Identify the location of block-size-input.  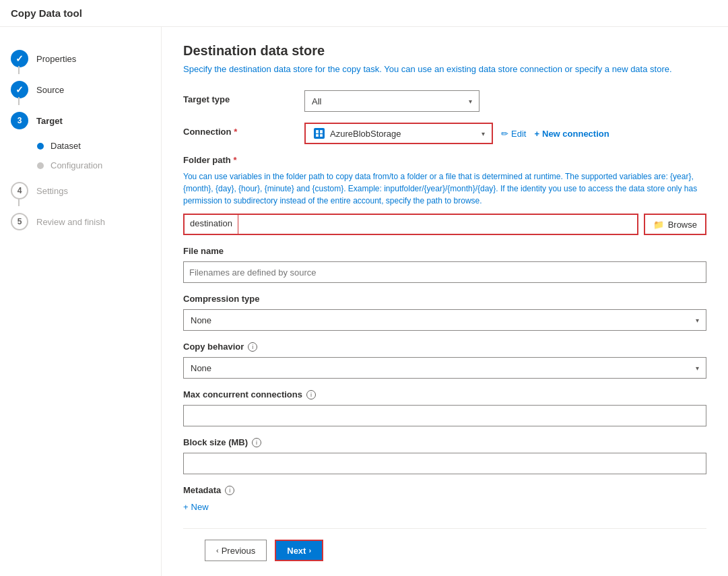
(444, 463).